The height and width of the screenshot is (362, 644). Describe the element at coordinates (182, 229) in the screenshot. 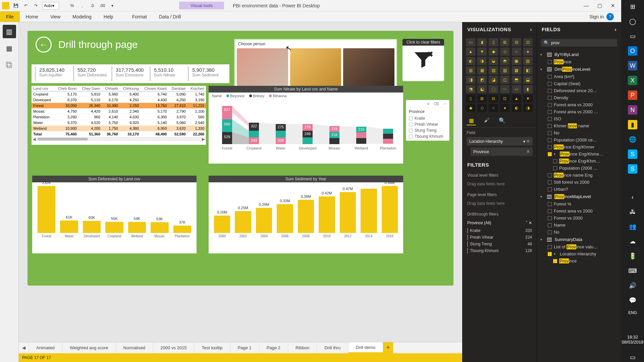

I see `bar: 37KPlantation` at that location.